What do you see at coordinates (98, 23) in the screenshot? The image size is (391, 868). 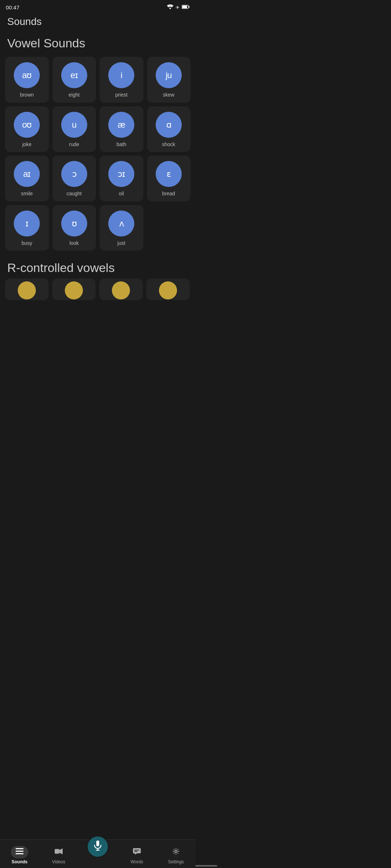 I see `page-title: Sounds` at bounding box center [98, 23].